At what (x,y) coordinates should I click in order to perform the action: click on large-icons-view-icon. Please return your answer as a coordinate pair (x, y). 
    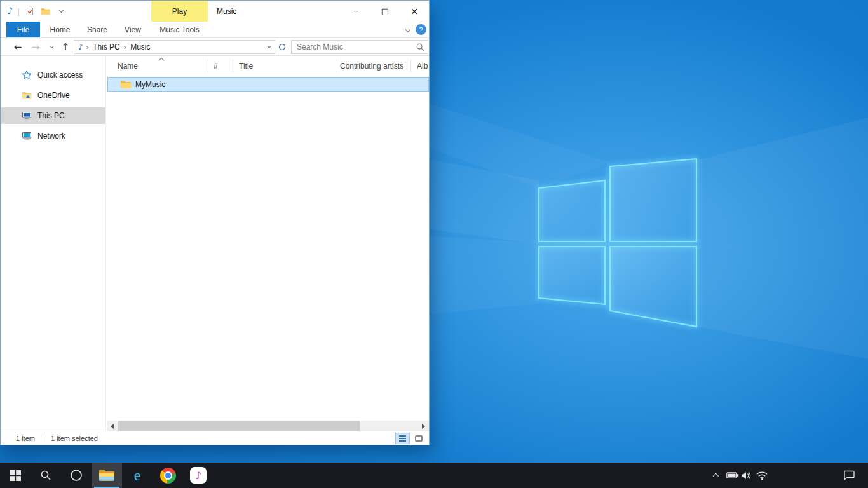
    Looking at the image, I should click on (419, 438).